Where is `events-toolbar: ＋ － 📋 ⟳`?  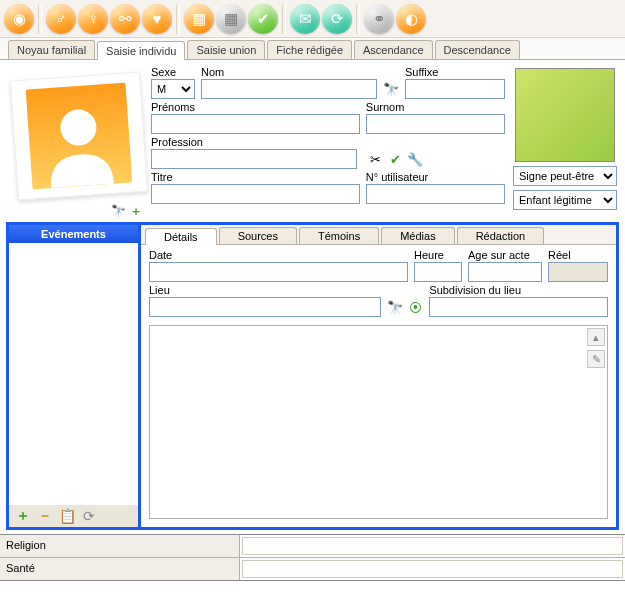
events-toolbar: ＋ － 📋 ⟳ is located at coordinates (74, 516).